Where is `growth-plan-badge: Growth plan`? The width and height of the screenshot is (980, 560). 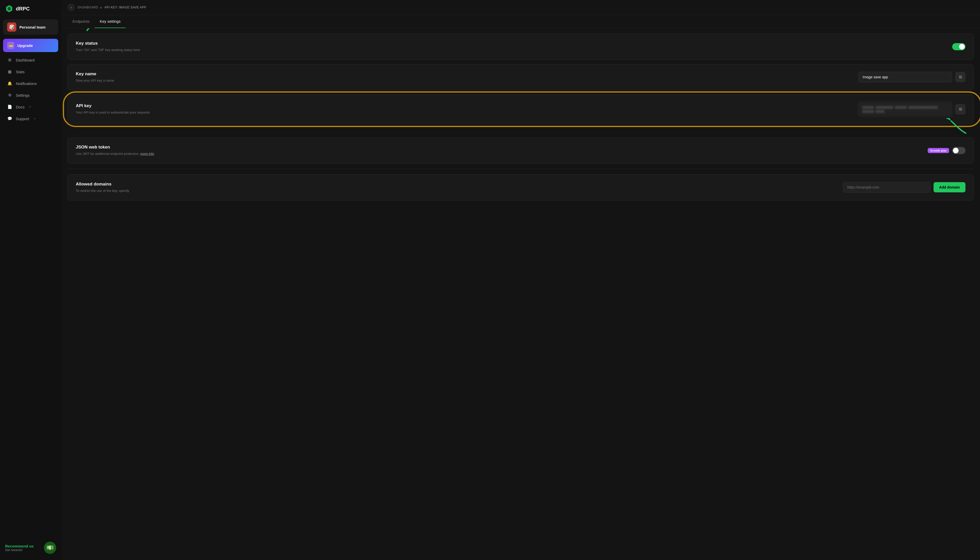
growth-plan-badge: Growth plan is located at coordinates (938, 151).